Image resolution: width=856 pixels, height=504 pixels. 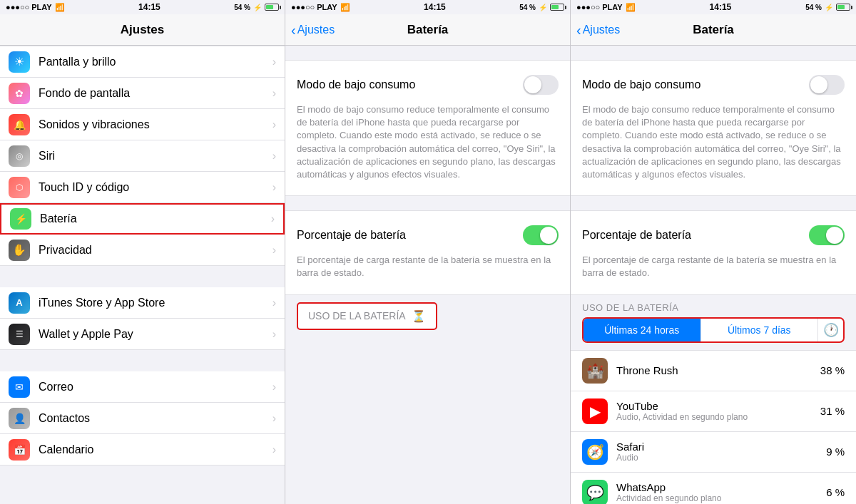 What do you see at coordinates (156, 219) in the screenshot?
I see `bateria-label: Batería` at bounding box center [156, 219].